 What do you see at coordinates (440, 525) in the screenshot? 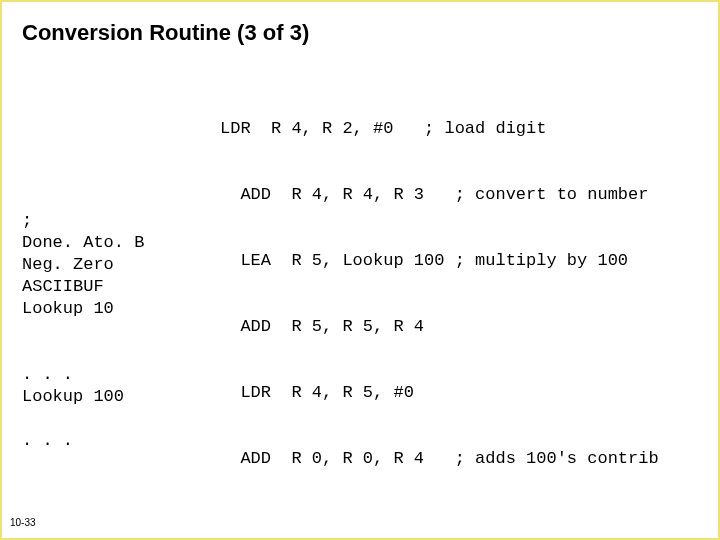
I see `code-line` at bounding box center [440, 525].